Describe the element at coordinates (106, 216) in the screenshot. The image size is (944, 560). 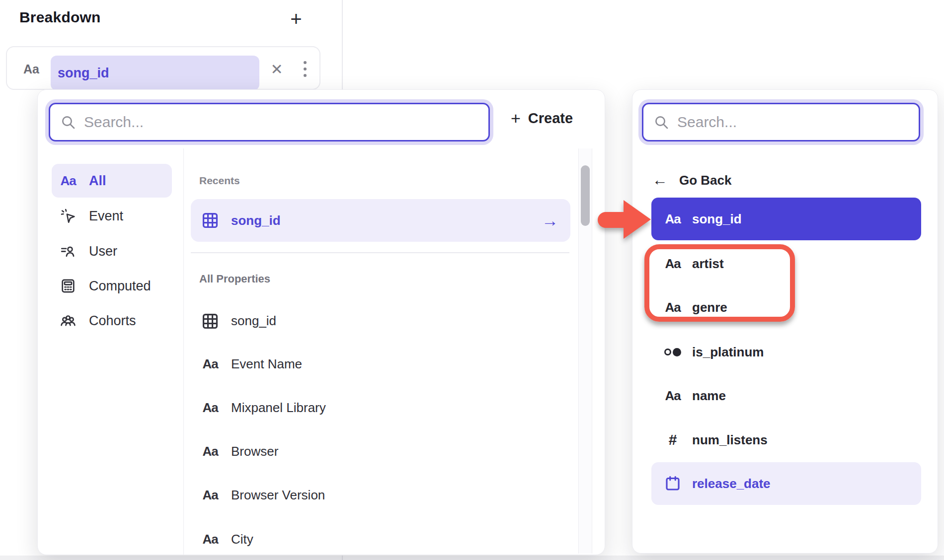
I see `category-label: Event` at that location.